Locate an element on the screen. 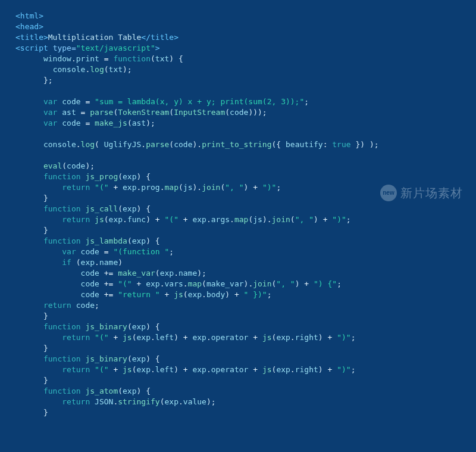 Image resolution: width=476 pixels, height=452 pixels. code-token: } is located at coordinates (46, 198).